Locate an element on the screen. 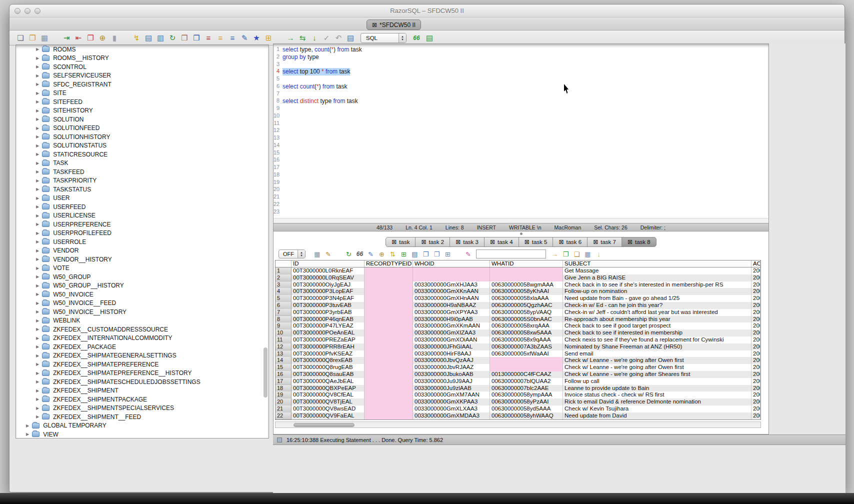 Image resolution: width=854 pixels, height=504 pixels. table-cell: 0033000000H9aNBAAZ is located at coordinates (452, 306).